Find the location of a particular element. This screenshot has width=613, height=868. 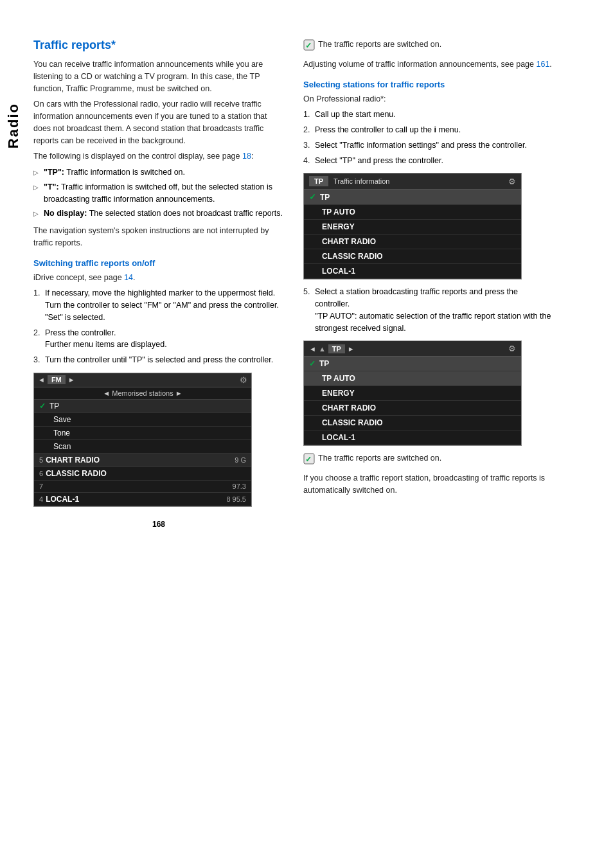

right-step-3: Select "Traffic information settings" an… is located at coordinates (429, 145).